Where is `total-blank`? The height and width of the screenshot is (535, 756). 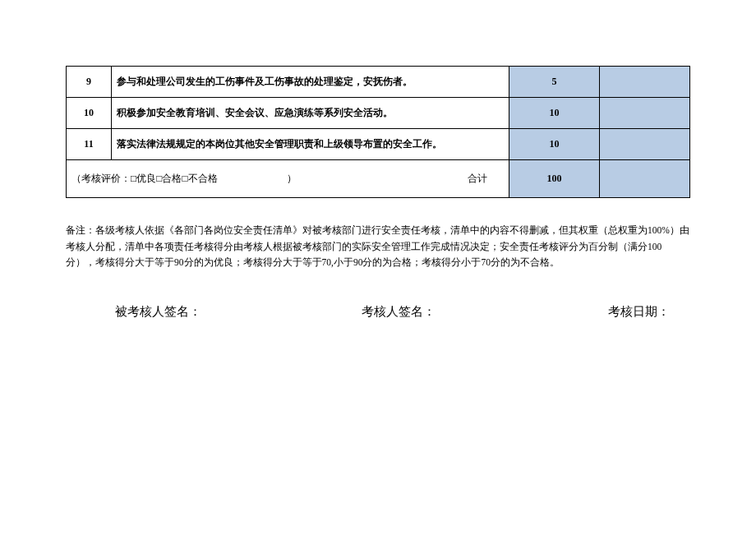 total-blank is located at coordinates (645, 179).